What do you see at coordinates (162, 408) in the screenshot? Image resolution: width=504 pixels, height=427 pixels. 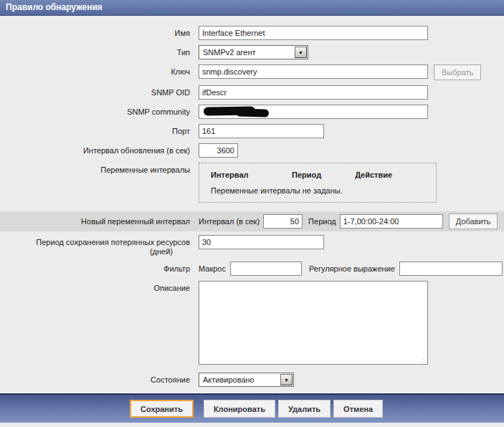 I see `save-button: Сохранить` at bounding box center [162, 408].